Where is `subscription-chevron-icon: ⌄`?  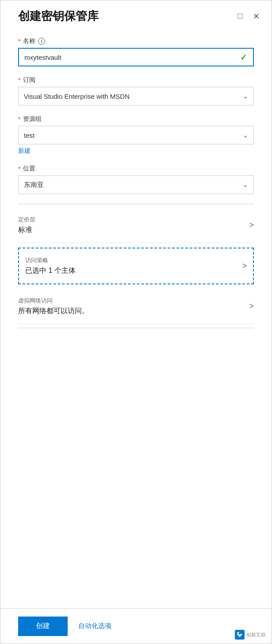 subscription-chevron-icon: ⌄ is located at coordinates (245, 96).